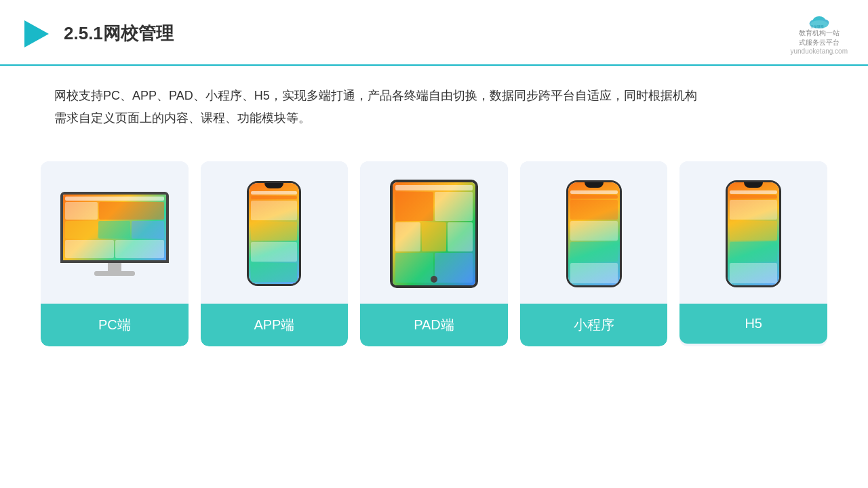 The width and height of the screenshot is (868, 488). Describe the element at coordinates (819, 52) in the screenshot. I see `logo-domain: yunduoketang.com` at that location.